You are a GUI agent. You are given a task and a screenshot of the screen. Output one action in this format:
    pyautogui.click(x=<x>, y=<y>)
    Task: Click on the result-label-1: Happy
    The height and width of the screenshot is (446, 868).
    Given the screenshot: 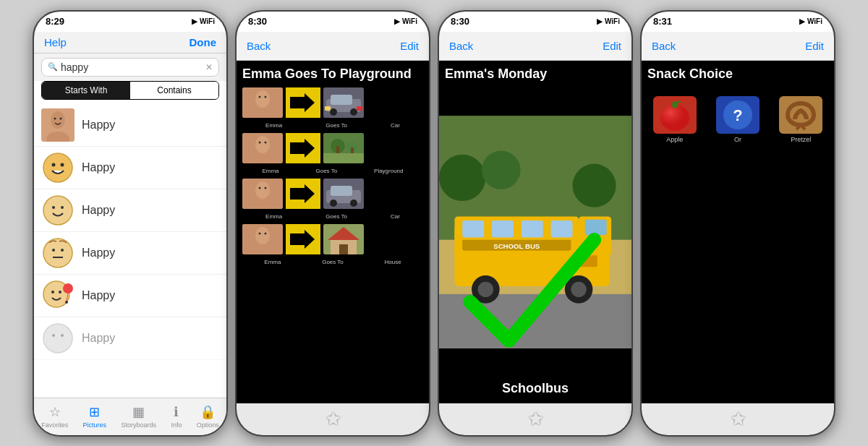 What is the action you would take?
    pyautogui.click(x=98, y=125)
    